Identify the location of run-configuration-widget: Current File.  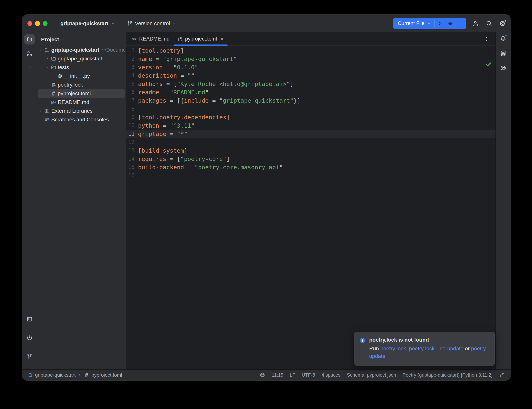
(430, 23).